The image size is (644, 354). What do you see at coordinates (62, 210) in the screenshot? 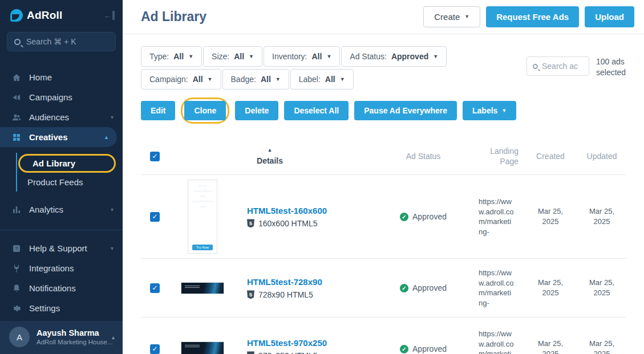
I see `sidebar-item-analytics: Analytics ▾` at bounding box center [62, 210].